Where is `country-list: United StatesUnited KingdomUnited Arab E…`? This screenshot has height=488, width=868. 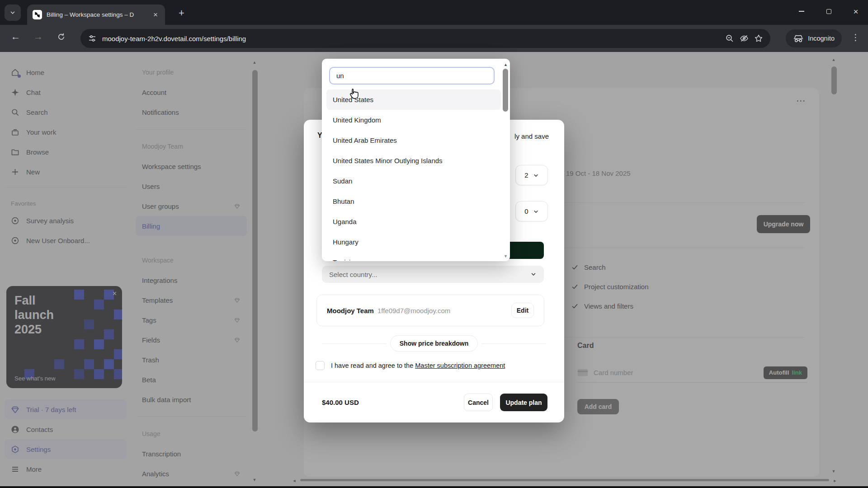 country-list: United StatesUnited KingdomUnited Arab E… is located at coordinates (414, 175).